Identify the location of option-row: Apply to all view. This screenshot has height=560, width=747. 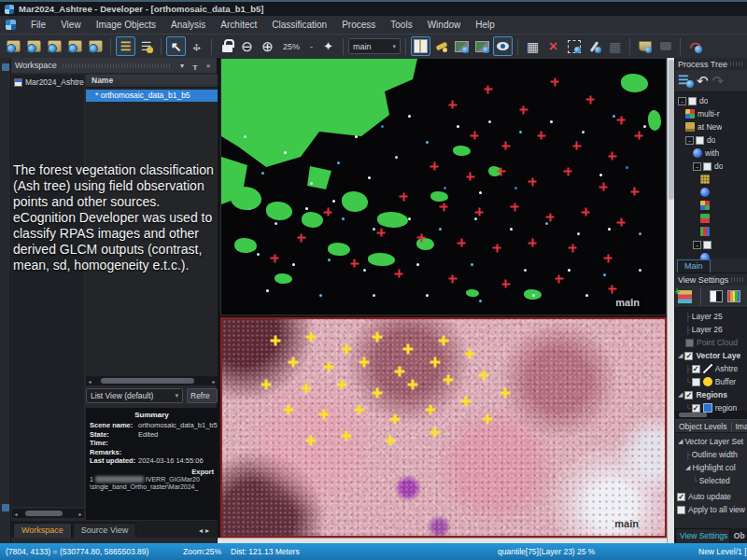
(712, 510).